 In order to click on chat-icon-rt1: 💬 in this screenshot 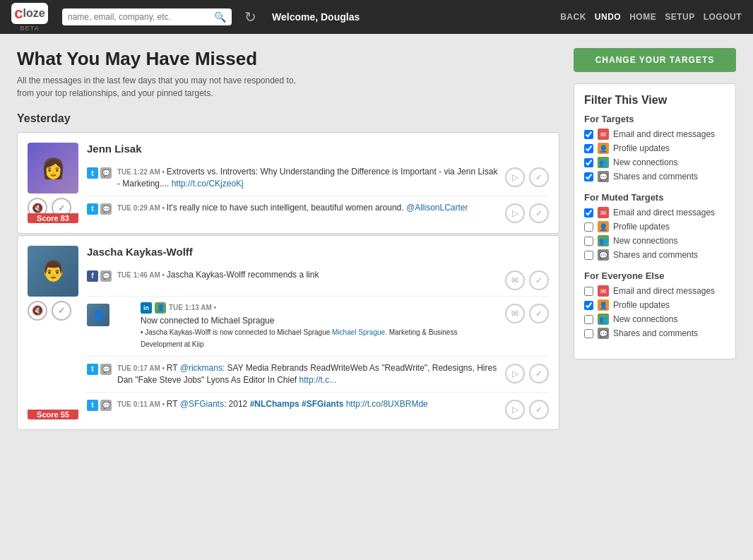, I will do `click(106, 369)`.